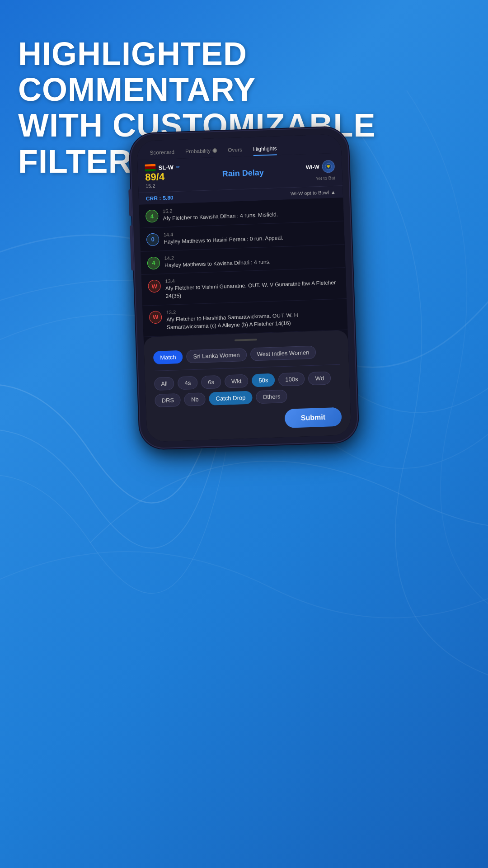 The image size is (488, 868). I want to click on score-value: 89/4, so click(155, 177).